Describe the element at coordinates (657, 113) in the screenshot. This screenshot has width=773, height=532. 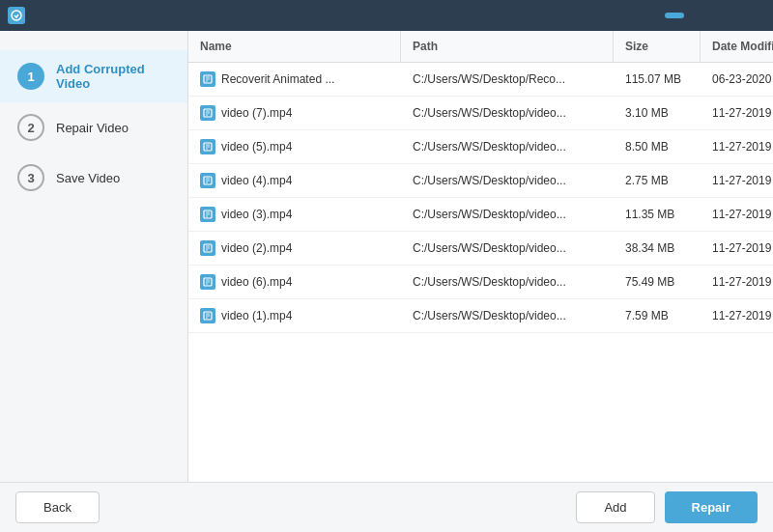
I see `cell-size: 3.10 MB` at that location.